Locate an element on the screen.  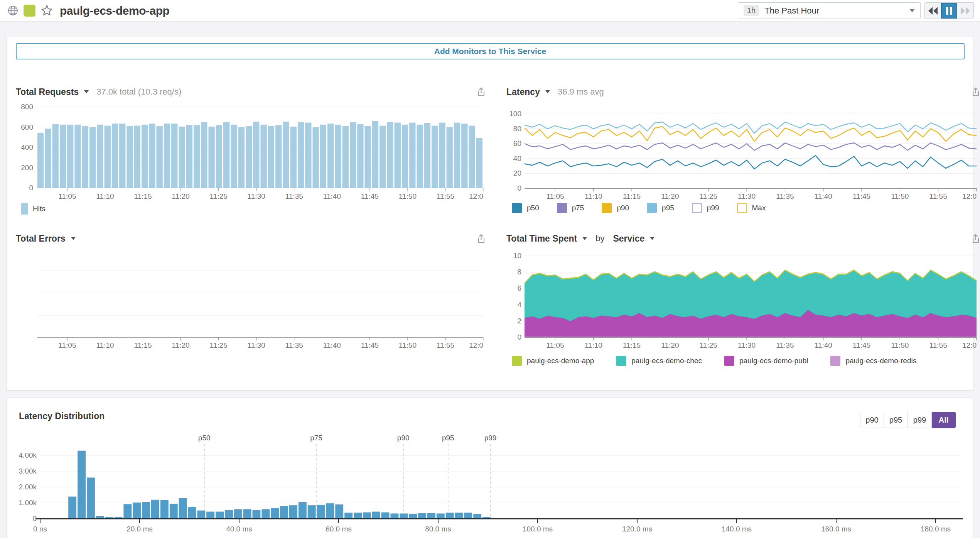
chevron-down-icon is located at coordinates (912, 11).